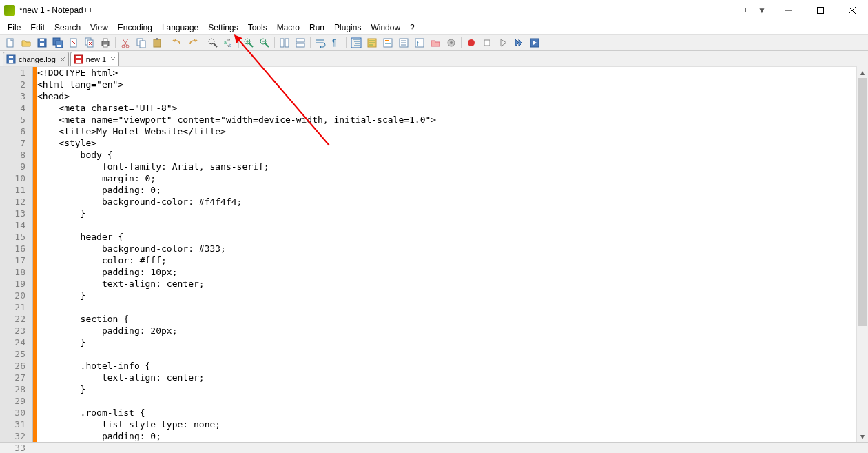  I want to click on close-all-icon, so click(90, 43).